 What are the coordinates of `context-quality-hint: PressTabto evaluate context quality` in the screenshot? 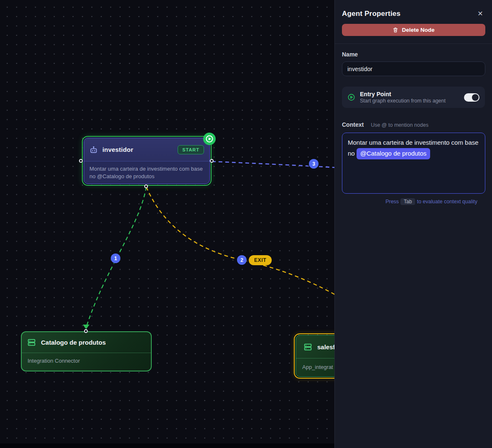 It's located at (410, 202).